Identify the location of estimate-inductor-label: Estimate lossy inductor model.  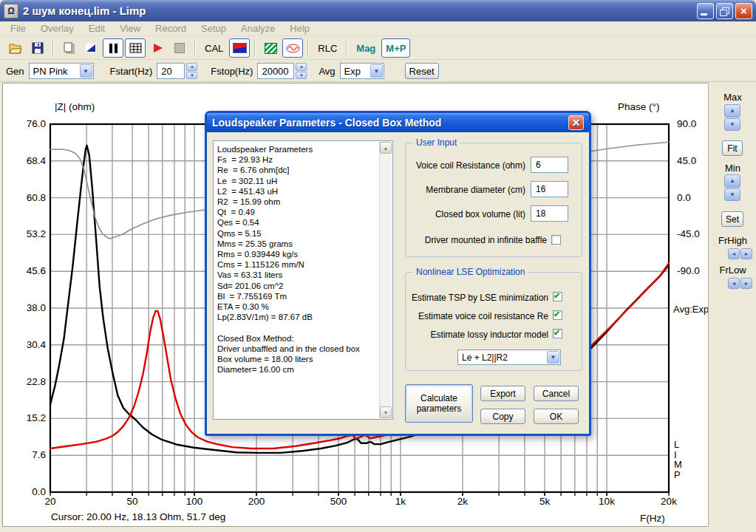
(477, 335).